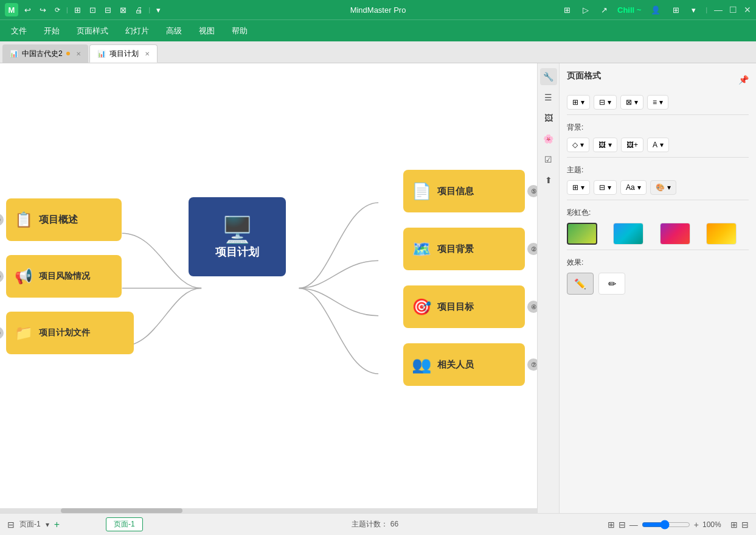 The height and width of the screenshot is (535, 756). I want to click on tab-close-2: ✕, so click(147, 54).